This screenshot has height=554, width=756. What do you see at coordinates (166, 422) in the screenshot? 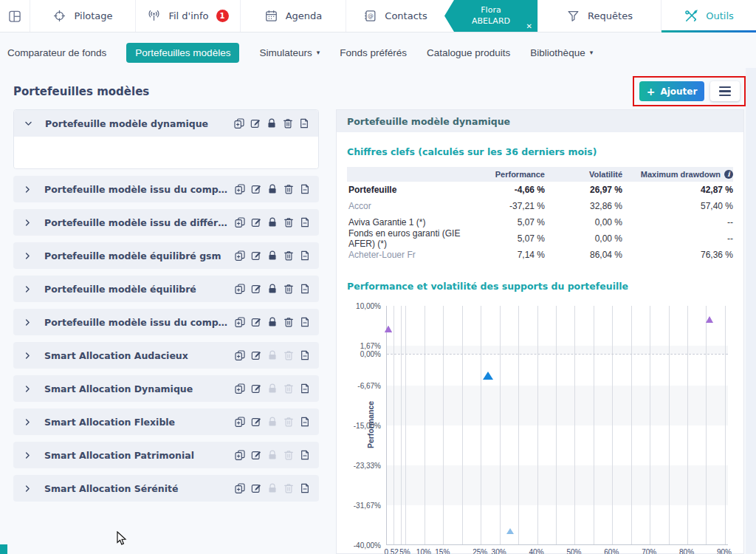
I see `portfolio-item-header: Smart Allocation Flexible` at bounding box center [166, 422].